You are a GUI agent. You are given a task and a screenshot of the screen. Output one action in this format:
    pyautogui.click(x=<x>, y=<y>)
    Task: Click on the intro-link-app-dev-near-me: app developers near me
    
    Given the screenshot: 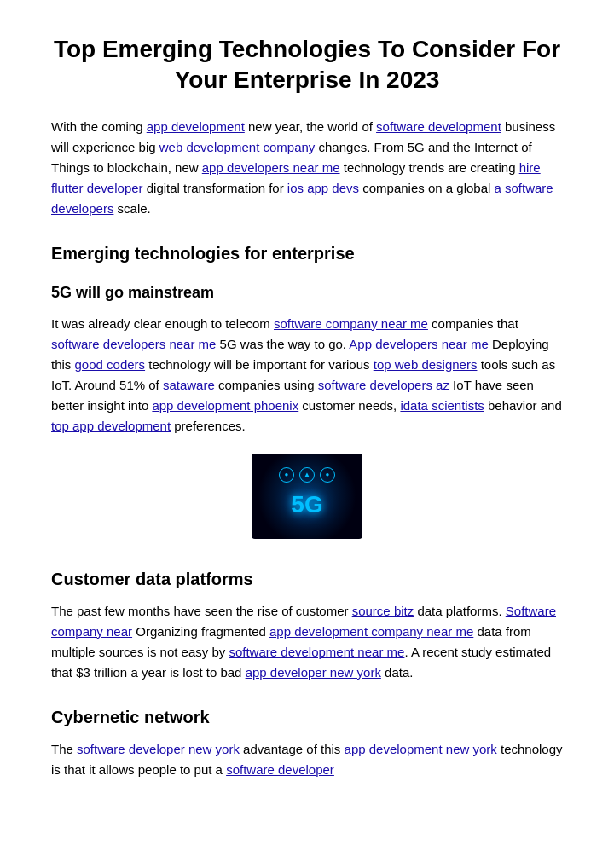 What is the action you would take?
    pyautogui.click(x=271, y=167)
    